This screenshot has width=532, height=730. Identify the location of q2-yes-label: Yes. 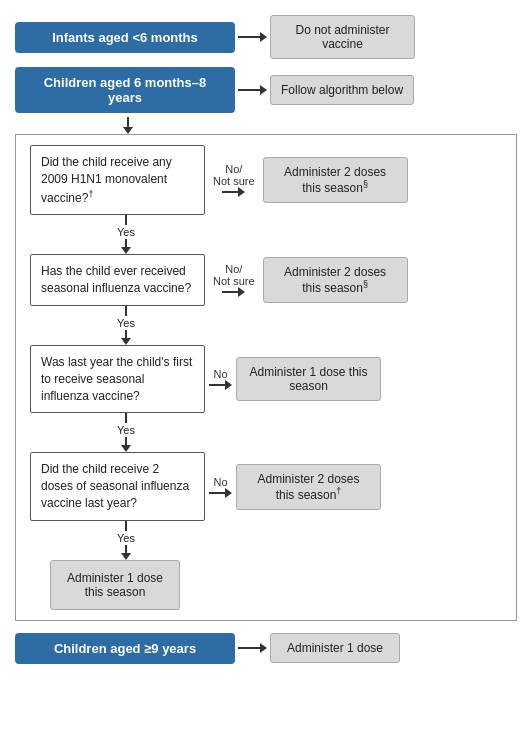
(126, 323).